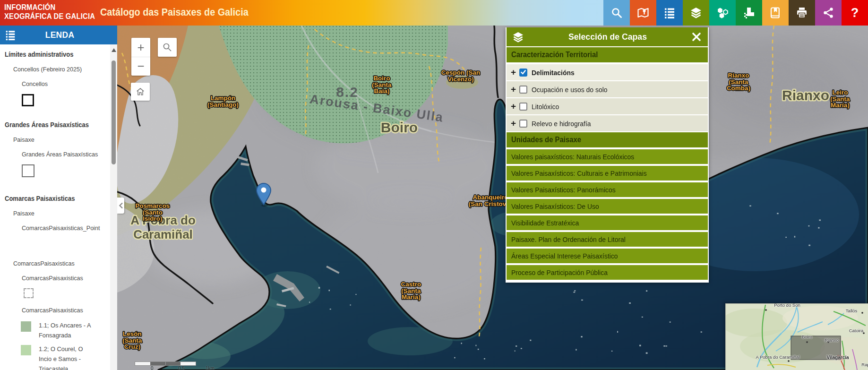 The height and width of the screenshot is (370, 868). What do you see at coordinates (141, 47) in the screenshot?
I see `zoom-in-button: +` at bounding box center [141, 47].